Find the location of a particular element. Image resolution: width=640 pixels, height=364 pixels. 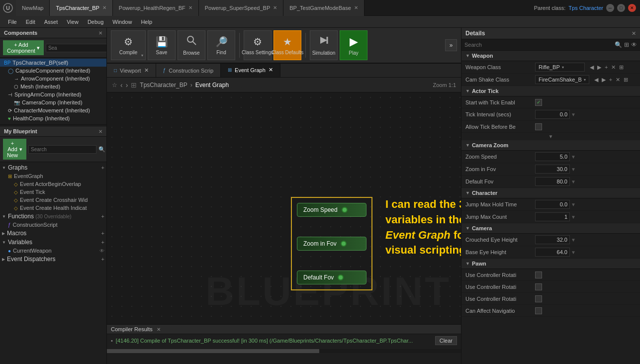

dispatchers-add-icon: + is located at coordinates (103, 259).